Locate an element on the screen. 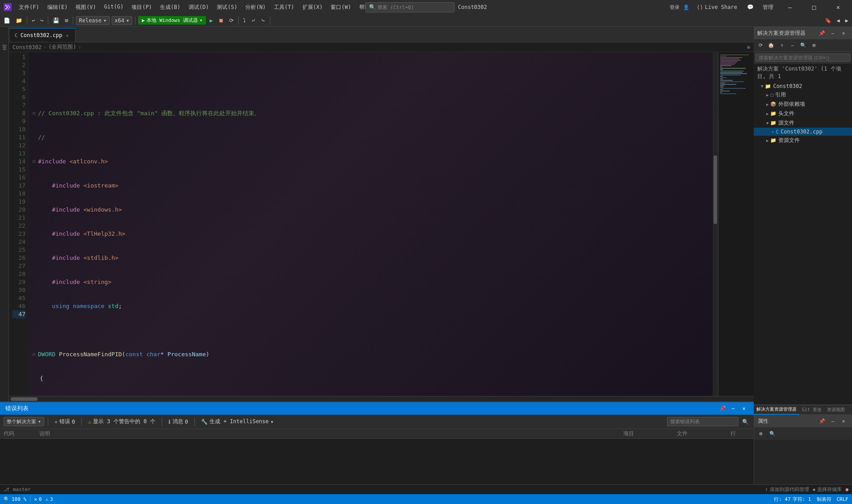 Image resolution: width=852 pixels, height=504 pixels. nav-forward-button: ▶ is located at coordinates (847, 21).